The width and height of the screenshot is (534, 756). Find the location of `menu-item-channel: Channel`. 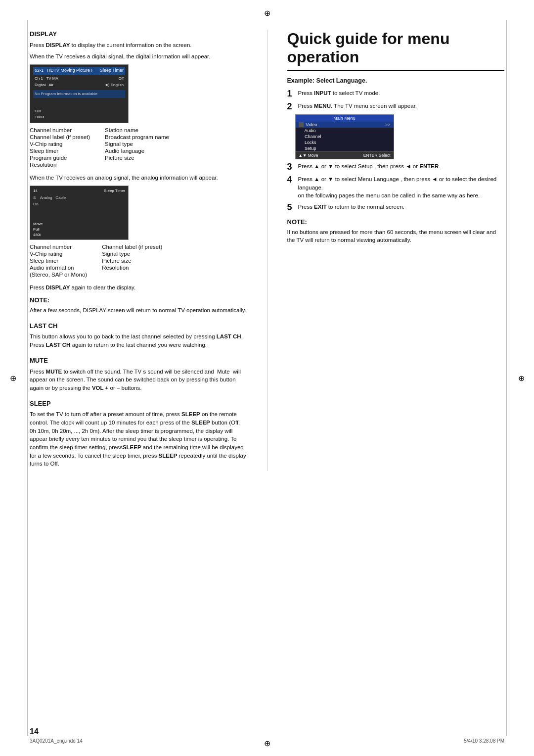

menu-item-channel: Channel is located at coordinates (345, 137).